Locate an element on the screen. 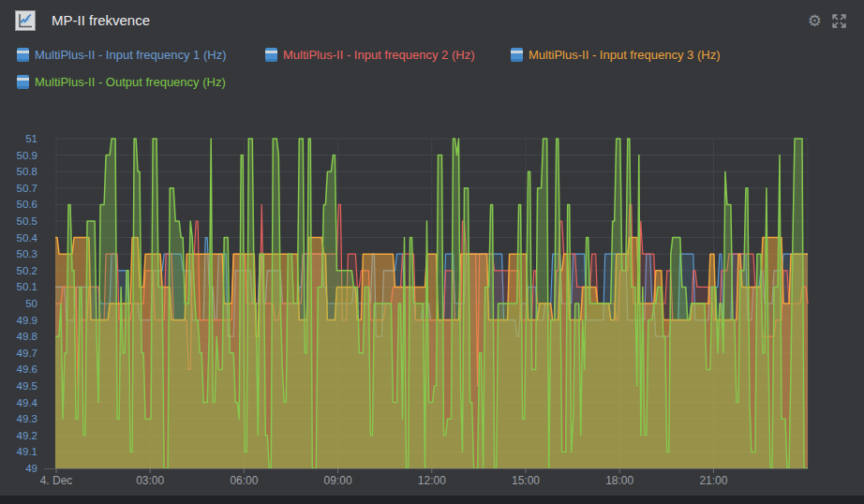 The width and height of the screenshot is (864, 504). svg-text: 49.1 is located at coordinates (27, 452).